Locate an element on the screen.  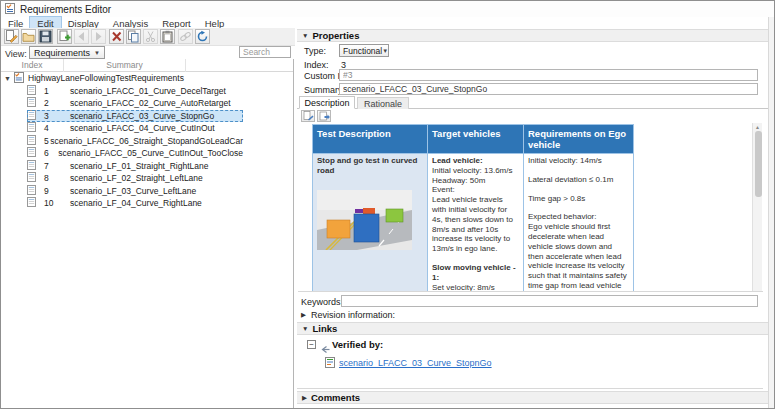
links-body: − Verified by: scenario_LFACC_03_Curve_S… is located at coordinates (530, 362).